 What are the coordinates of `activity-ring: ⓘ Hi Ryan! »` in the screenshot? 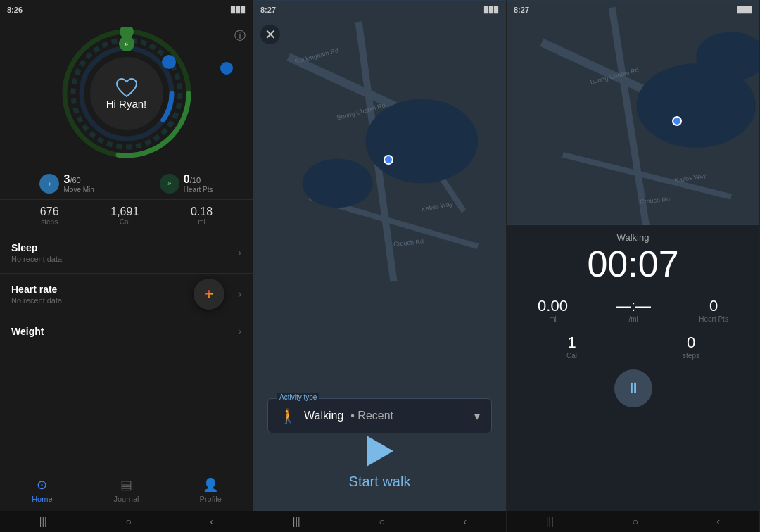 It's located at (127, 94).